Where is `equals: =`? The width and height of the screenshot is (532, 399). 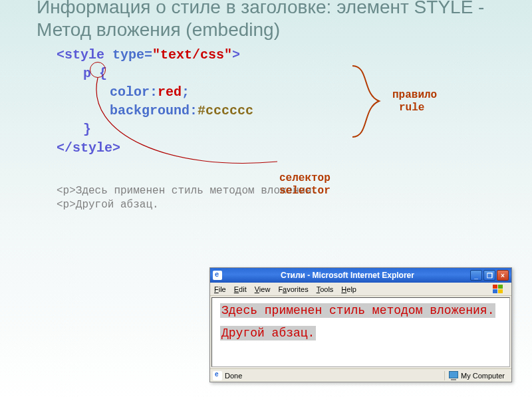
equals: = is located at coordinates (148, 55).